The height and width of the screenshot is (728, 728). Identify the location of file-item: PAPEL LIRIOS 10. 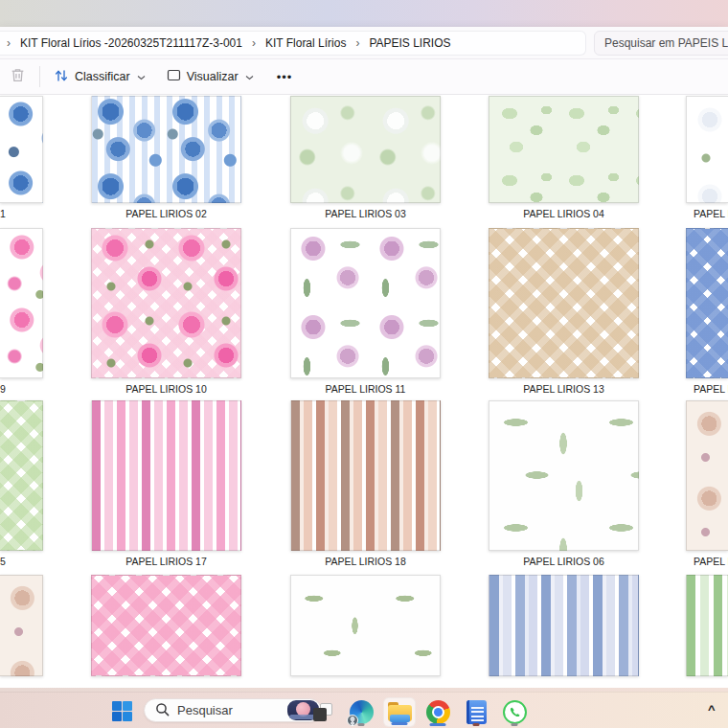
(167, 312).